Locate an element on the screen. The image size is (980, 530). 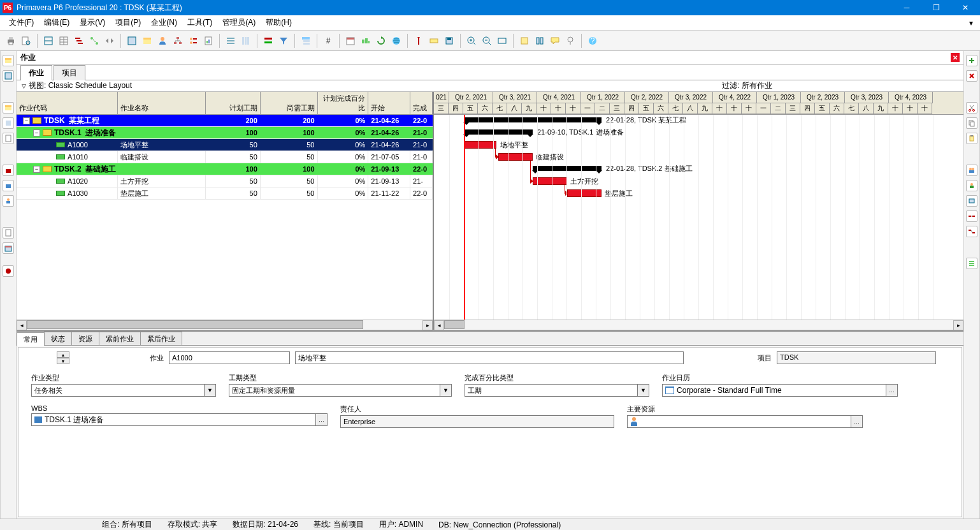
menu-admin: 管理员(A) is located at coordinates (239, 23).